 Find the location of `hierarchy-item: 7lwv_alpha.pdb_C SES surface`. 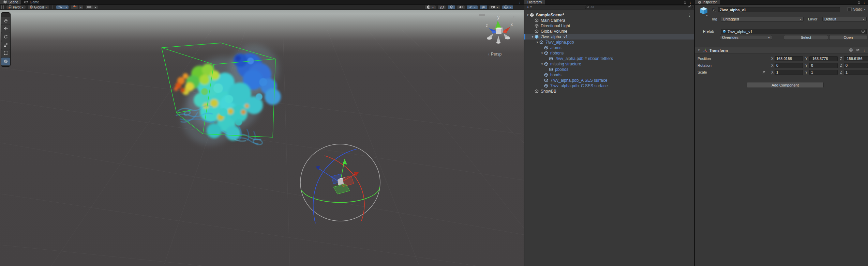

hierarchy-item: 7lwv_alpha.pdb_C SES surface is located at coordinates (609, 86).